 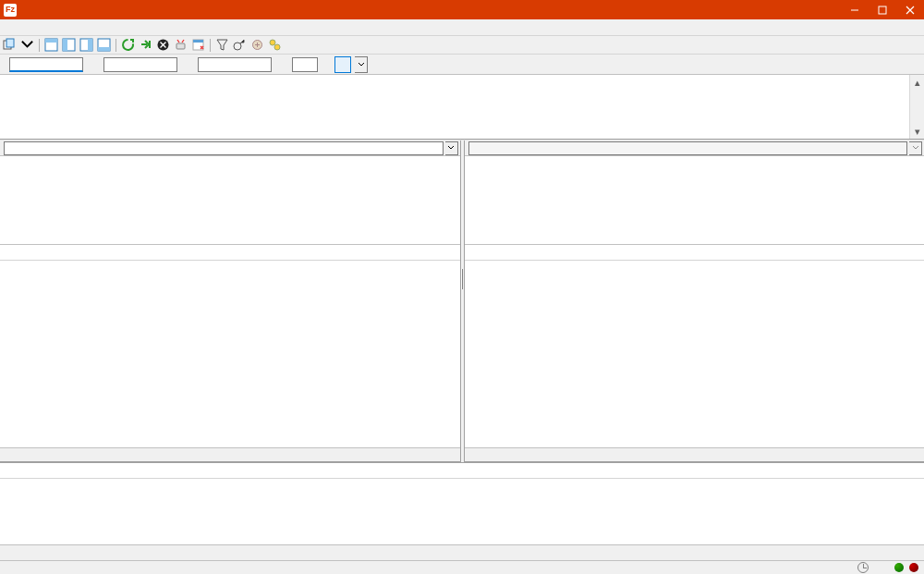 I want to click on toggle-local-tree-button, so click(x=68, y=44).